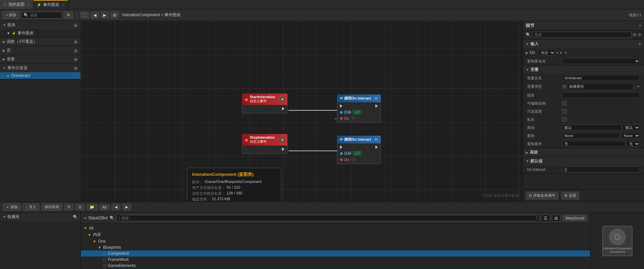 Image resolution: width=644 pixels, height=269 pixels. What do you see at coordinates (357, 112) in the screenshot?
I see `call-1-self-badge: self` at bounding box center [357, 112].